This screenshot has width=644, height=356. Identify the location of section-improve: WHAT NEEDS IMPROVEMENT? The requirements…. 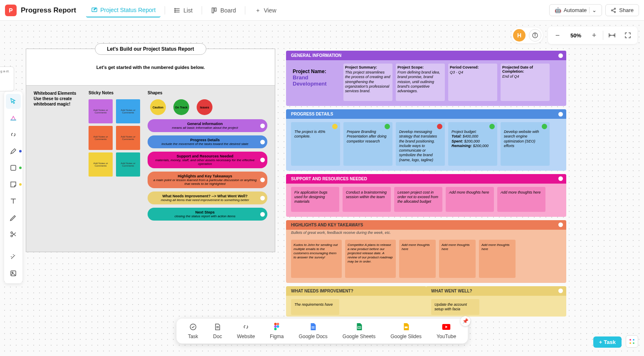
(426, 302).